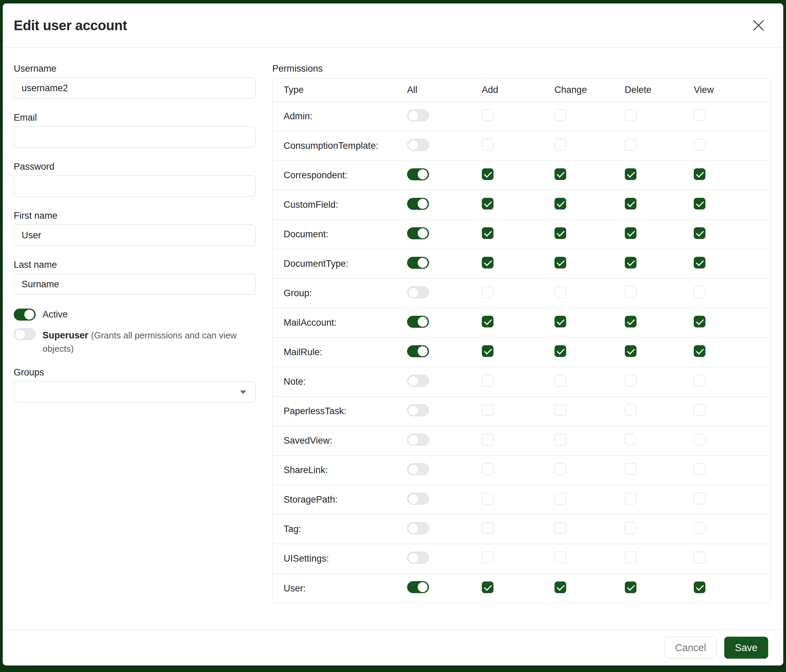  What do you see at coordinates (340, 529) in the screenshot?
I see `permission-type-label: Tag:` at bounding box center [340, 529].